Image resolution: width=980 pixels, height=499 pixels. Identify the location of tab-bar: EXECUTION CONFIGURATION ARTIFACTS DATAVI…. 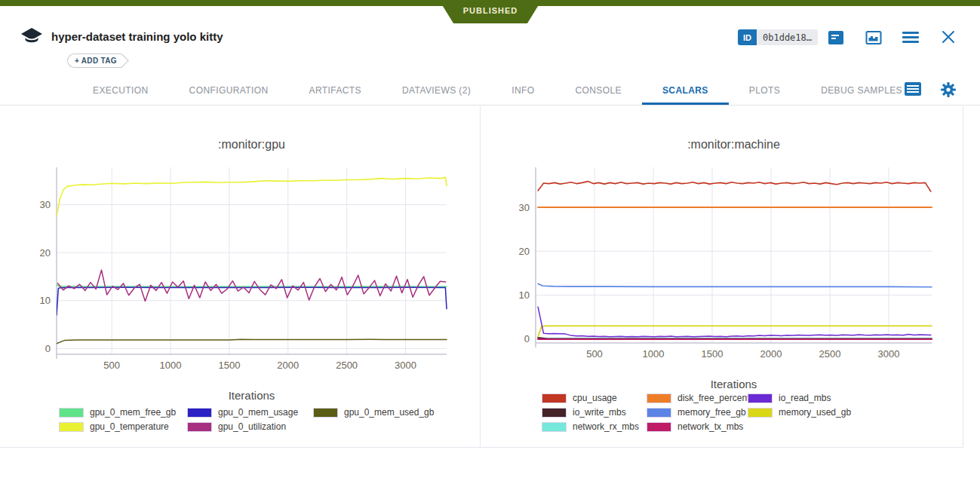
(490, 92).